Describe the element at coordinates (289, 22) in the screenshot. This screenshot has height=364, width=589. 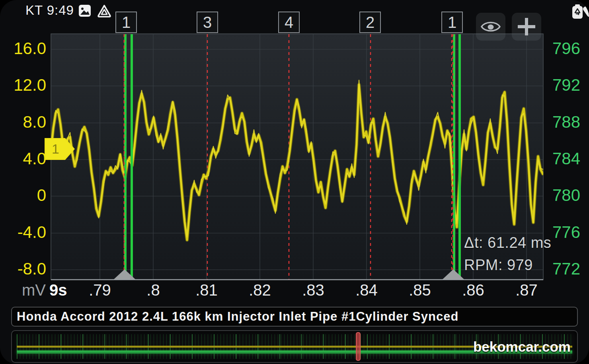
I see `cylinder-marker-box: 4` at that location.